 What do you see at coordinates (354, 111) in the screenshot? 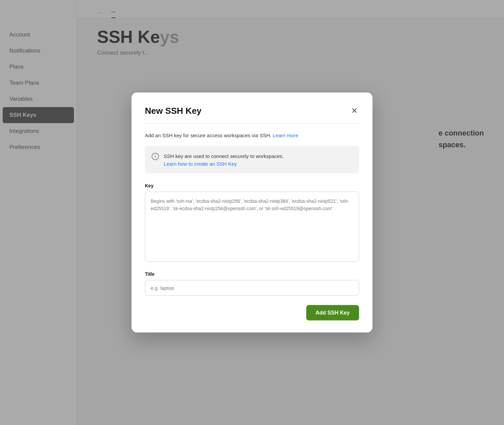
I see `close-icon: ✕` at bounding box center [354, 111].